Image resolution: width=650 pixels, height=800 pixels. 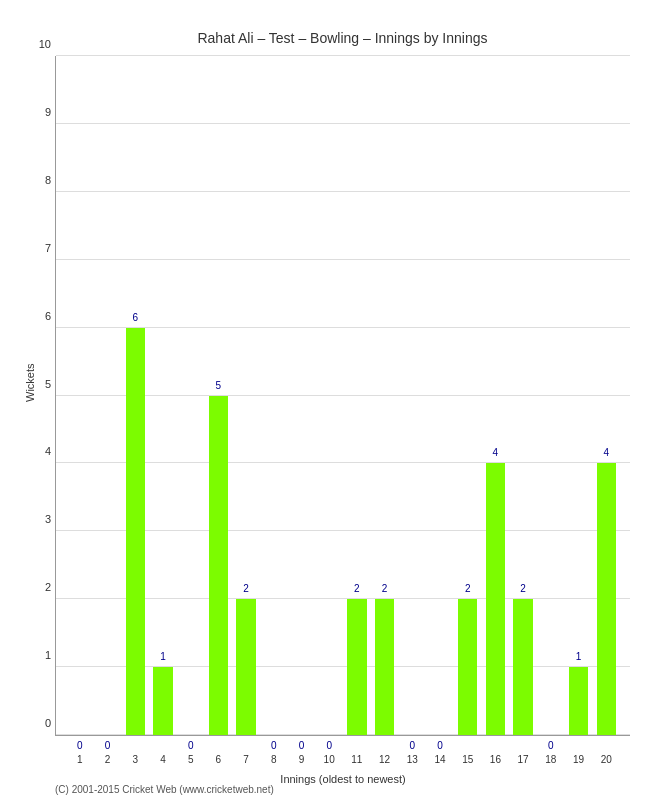 What do you see at coordinates (219, 396) in the screenshot?
I see `bar-group: 56` at bounding box center [219, 396].